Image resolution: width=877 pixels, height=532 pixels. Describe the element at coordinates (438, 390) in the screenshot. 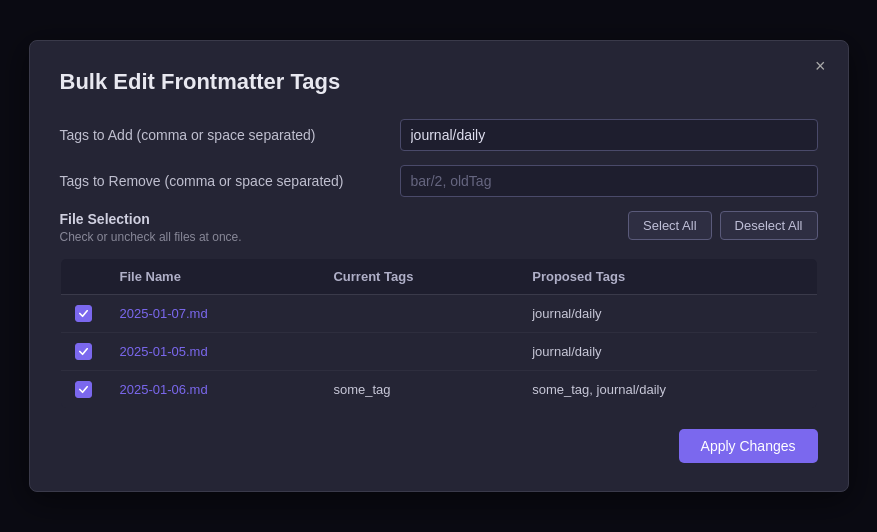

I see `table-row: 2025-01-06.mdsome_tagsome_tag, journal/d…` at that location.